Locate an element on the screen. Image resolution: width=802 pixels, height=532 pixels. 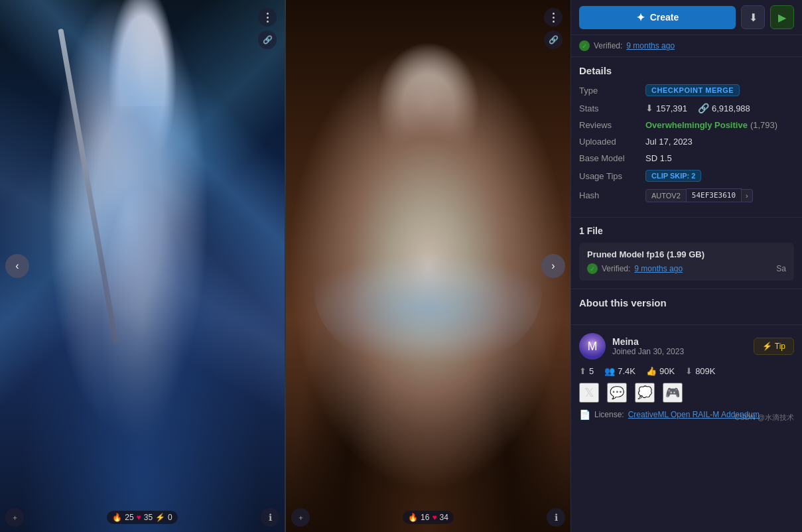
heart-icon: ♥ is located at coordinates (139, 517).